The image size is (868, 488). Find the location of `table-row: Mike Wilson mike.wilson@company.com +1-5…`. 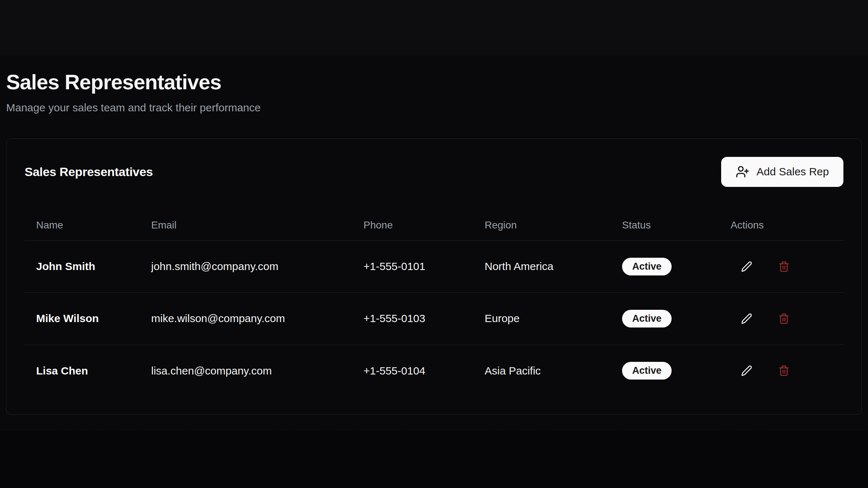

table-row: Mike Wilson mike.wilson@company.com +1-5… is located at coordinates (434, 319).